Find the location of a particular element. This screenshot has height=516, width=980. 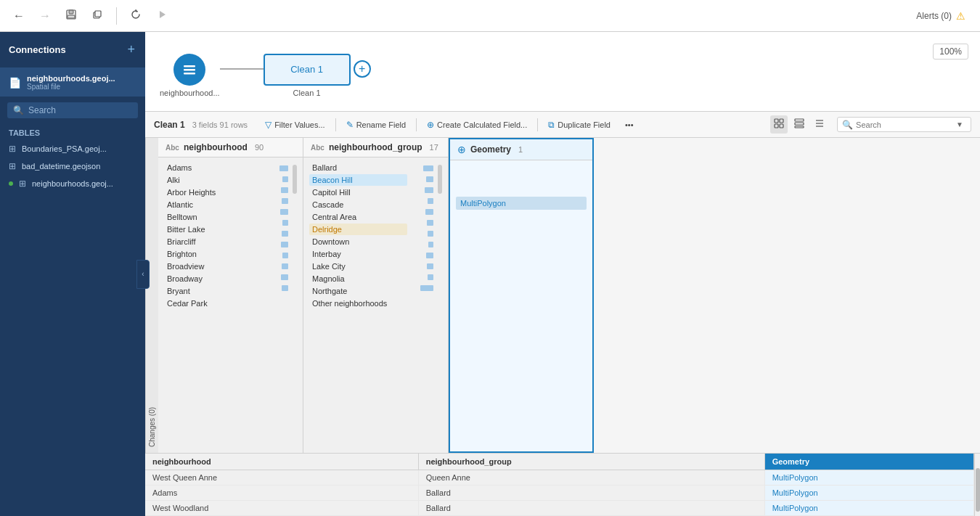

sidebar-file-item: 📄 neighbourhoods.geoj... Spatial file is located at coordinates (73, 83).